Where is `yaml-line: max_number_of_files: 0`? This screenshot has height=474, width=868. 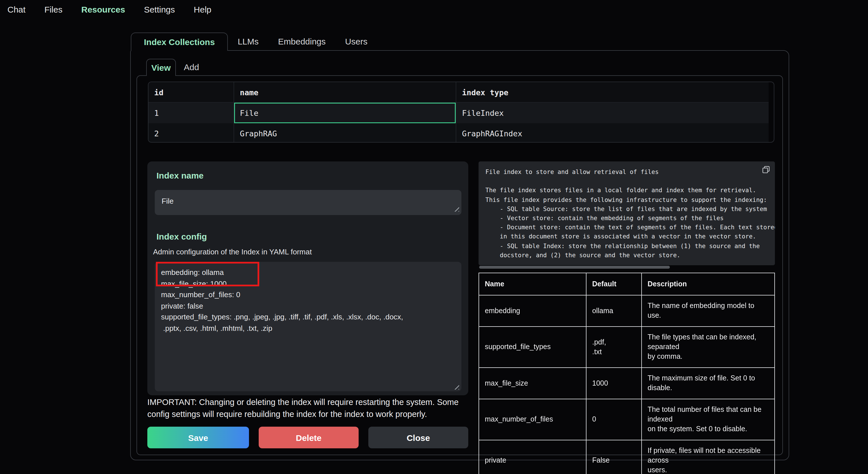
yaml-line: max_number_of_files: 0 is located at coordinates (308, 295).